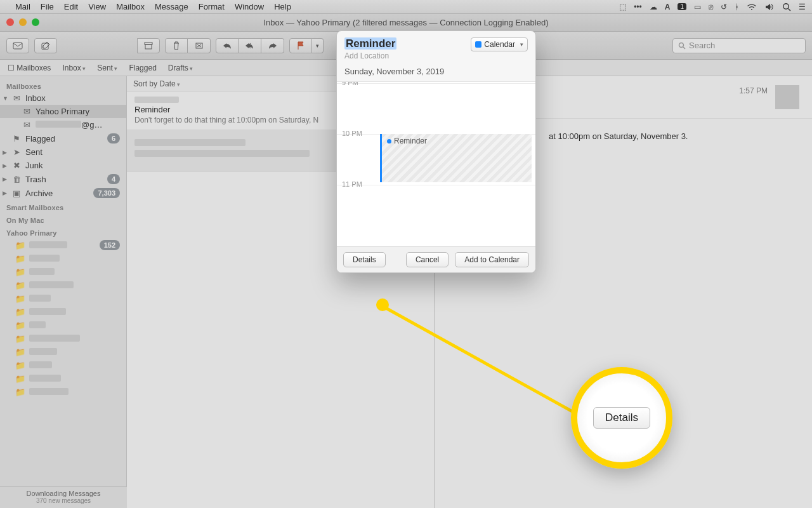 The height and width of the screenshot is (508, 812). What do you see at coordinates (249, 6) in the screenshot?
I see `menu-window: Window` at bounding box center [249, 6].